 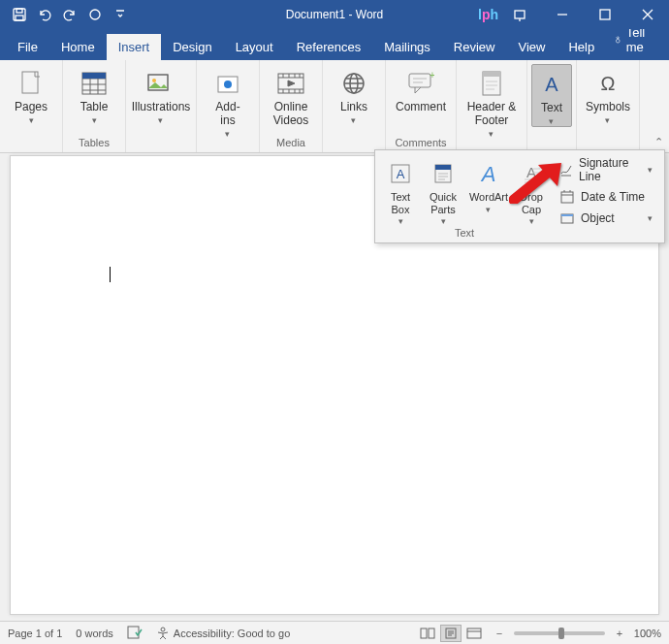 I want to click on pages-button: Pages▾, so click(x=31, y=95).